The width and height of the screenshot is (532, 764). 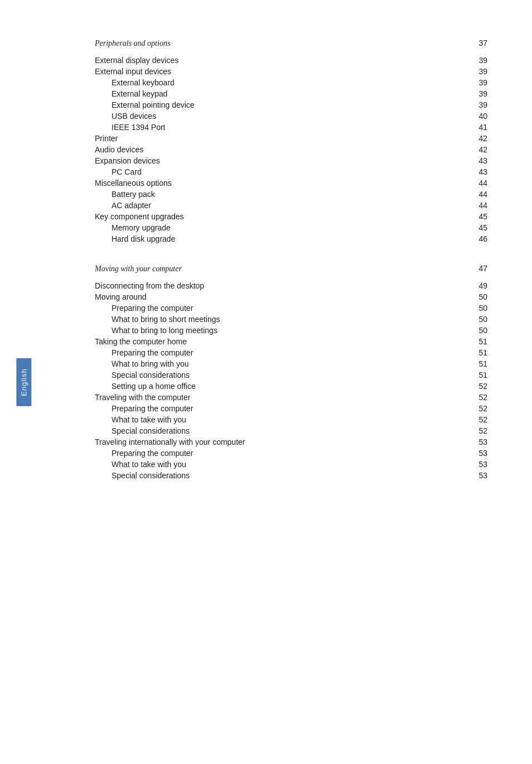 I want to click on toc-entry-page: 46, so click(x=479, y=239).